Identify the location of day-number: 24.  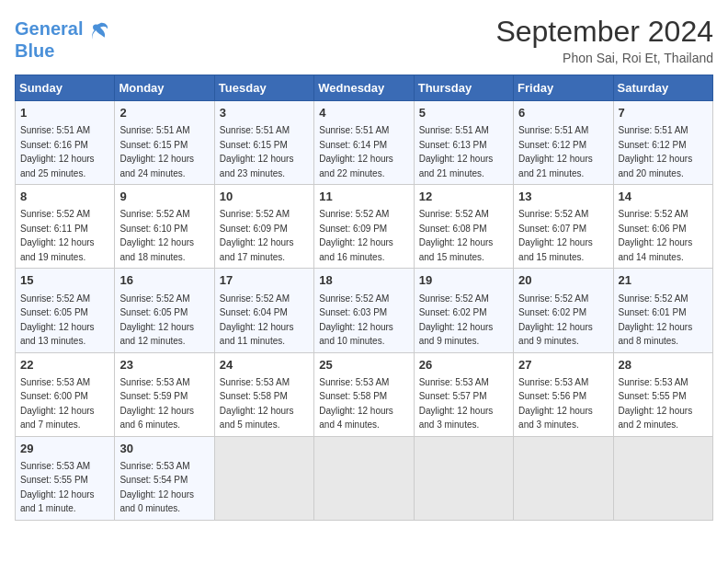
(265, 365).